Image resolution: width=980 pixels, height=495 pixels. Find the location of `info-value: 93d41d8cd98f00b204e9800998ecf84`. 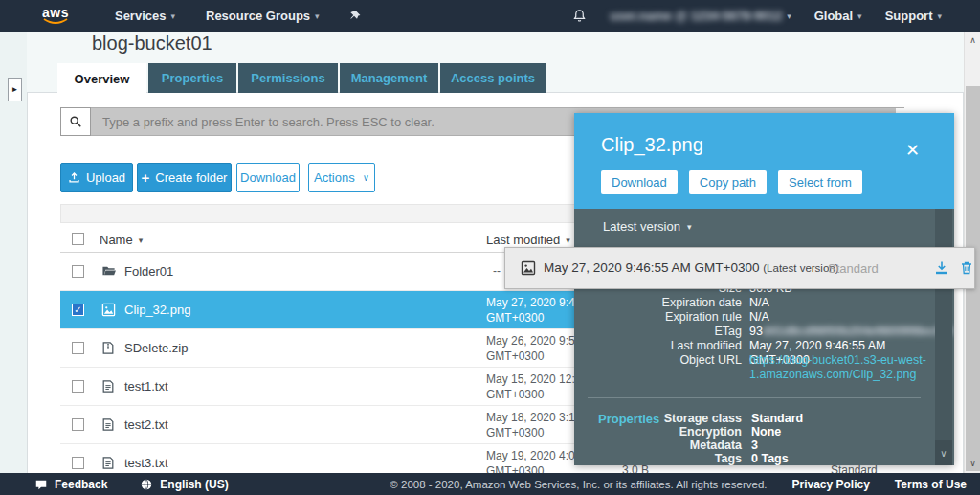

info-value: 93d41d8cd98f00b204e9800998ecf84 is located at coordinates (845, 331).